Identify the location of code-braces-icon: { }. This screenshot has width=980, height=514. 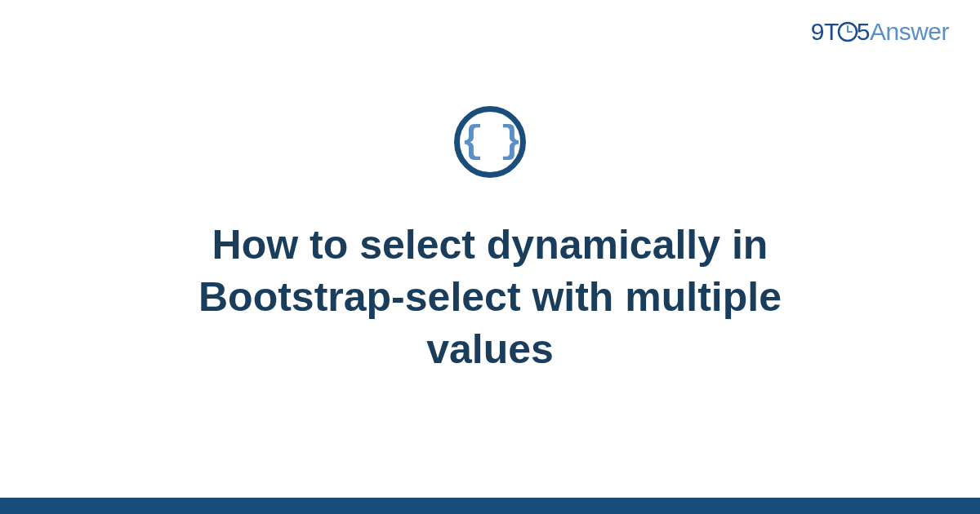
(490, 142).